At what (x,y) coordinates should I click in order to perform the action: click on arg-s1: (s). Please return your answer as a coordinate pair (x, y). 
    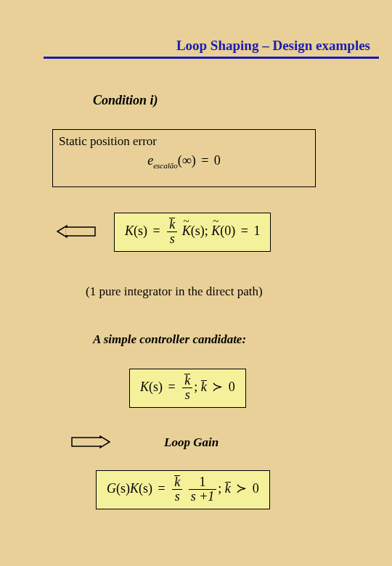
    Looking at the image, I should click on (141, 231).